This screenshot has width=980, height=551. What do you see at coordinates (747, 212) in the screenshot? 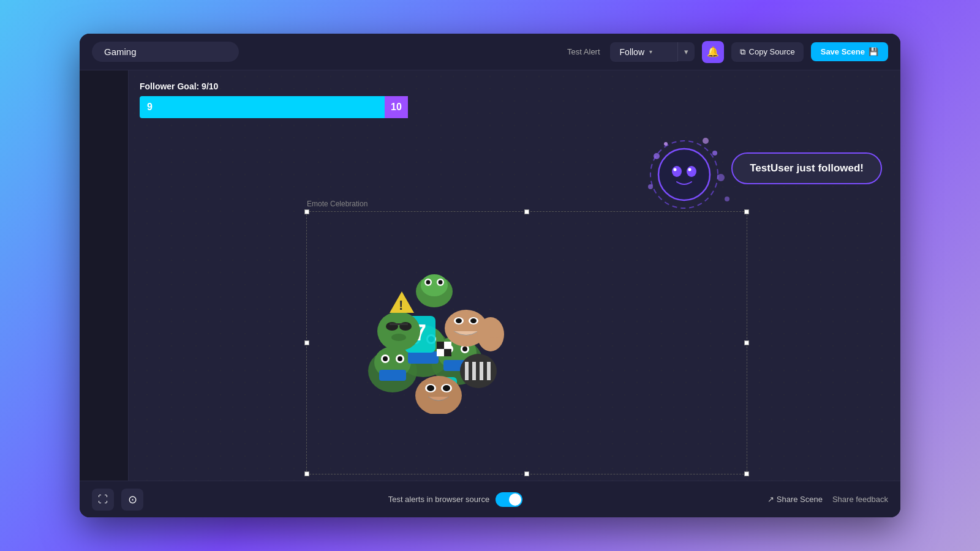
I see `handle-top-right` at bounding box center [747, 212].